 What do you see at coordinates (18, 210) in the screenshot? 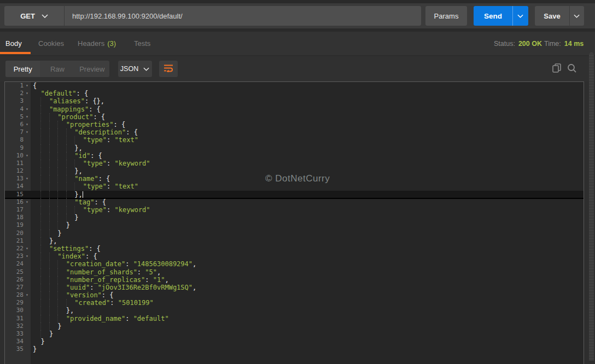
I see `editor-gutter-cell: 17` at bounding box center [18, 210].